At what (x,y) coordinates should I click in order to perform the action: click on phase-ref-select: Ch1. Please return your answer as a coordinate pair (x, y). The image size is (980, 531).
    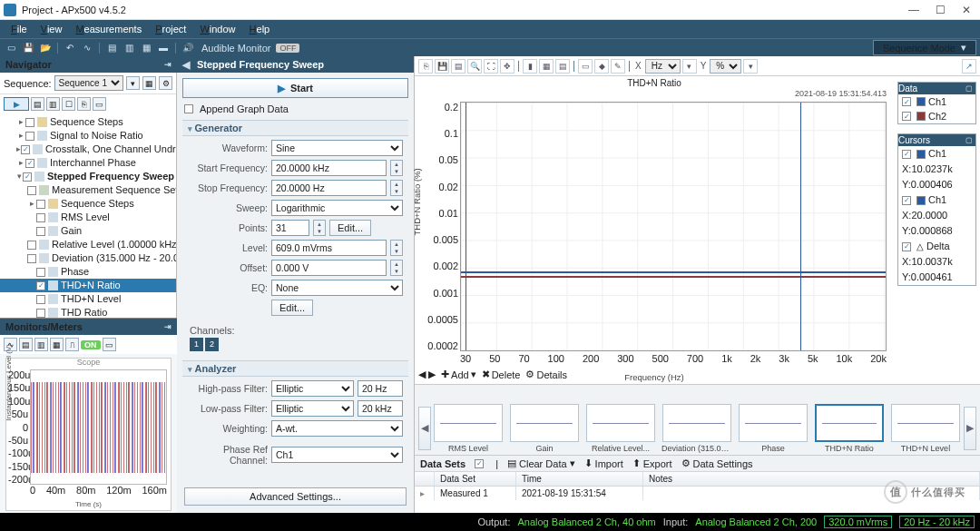
    Looking at the image, I should click on (338, 455).